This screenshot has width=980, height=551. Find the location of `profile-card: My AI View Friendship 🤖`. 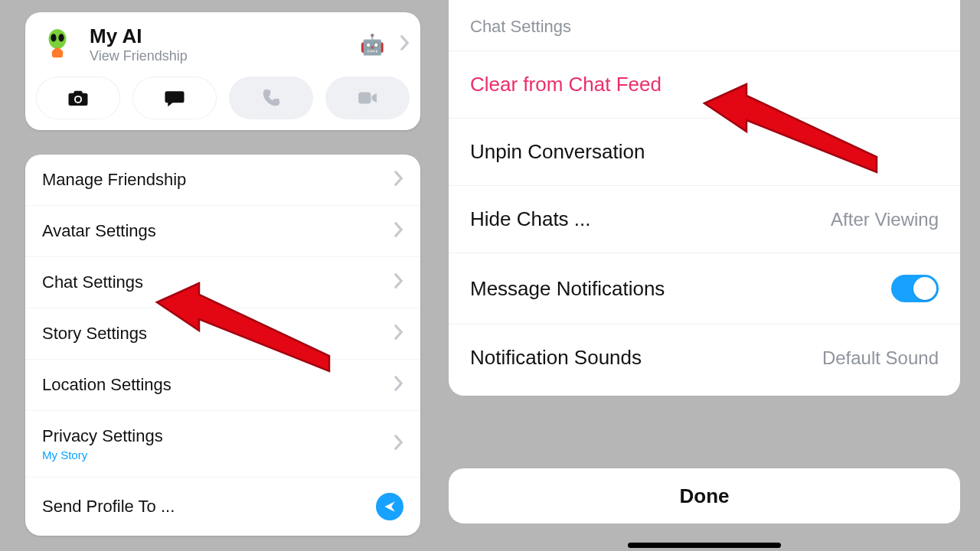

profile-card: My AI View Friendship 🤖 is located at coordinates (223, 71).